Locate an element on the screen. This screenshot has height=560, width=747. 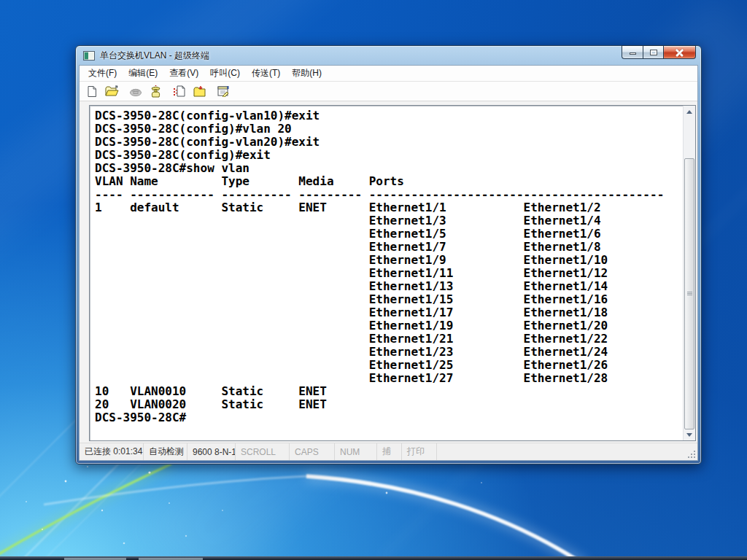
open-connection-button is located at coordinates (112, 92).